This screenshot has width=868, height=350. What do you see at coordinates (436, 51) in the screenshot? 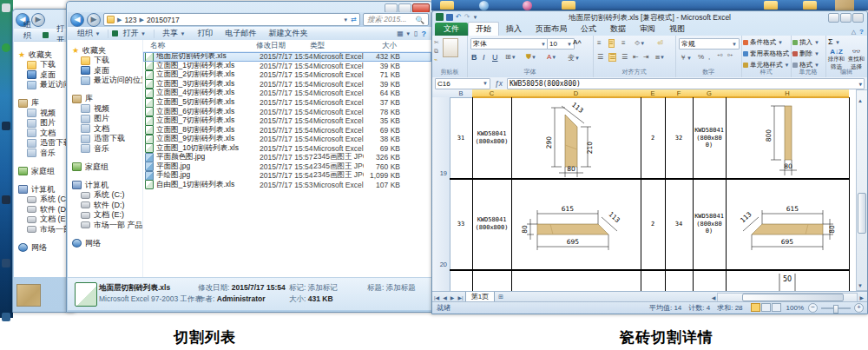
I see `copy-icon: ⧉` at bounding box center [436, 51].